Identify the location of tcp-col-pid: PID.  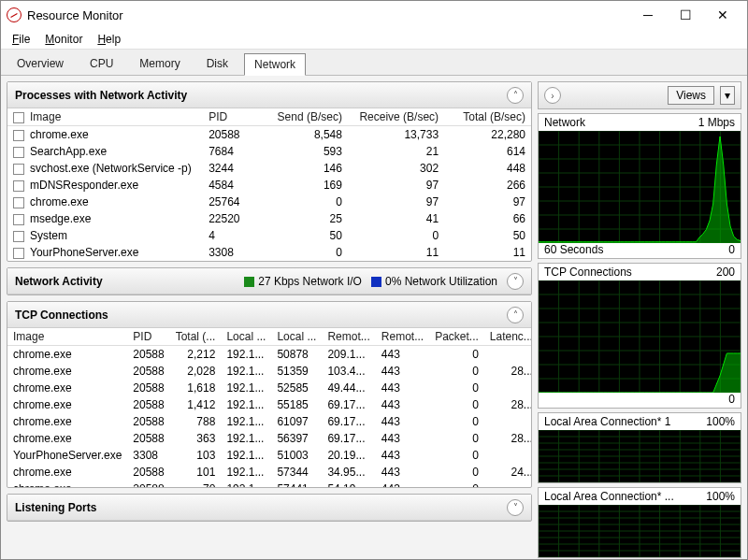
(148, 337).